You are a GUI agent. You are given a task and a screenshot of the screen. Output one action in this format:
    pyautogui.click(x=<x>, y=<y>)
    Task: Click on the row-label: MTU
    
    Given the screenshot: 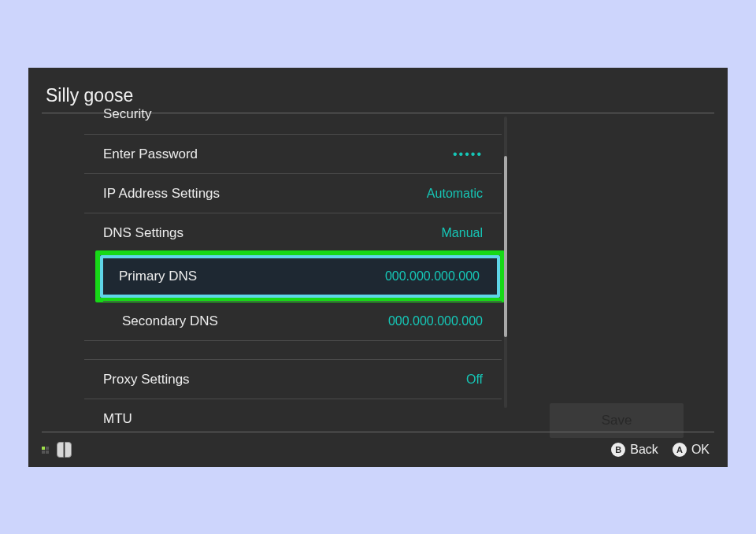 What is the action you would take?
    pyautogui.click(x=118, y=419)
    